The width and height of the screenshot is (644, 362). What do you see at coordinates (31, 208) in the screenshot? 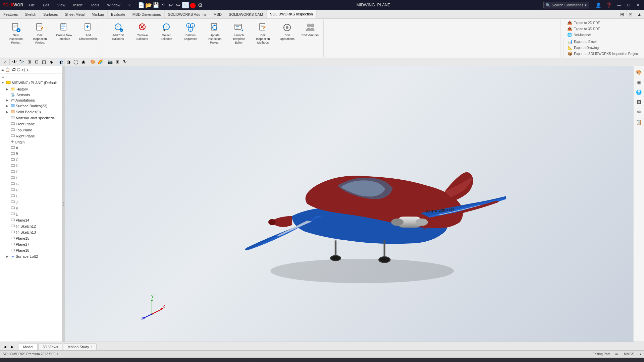
I see `tree-item-k: K` at bounding box center [31, 208].